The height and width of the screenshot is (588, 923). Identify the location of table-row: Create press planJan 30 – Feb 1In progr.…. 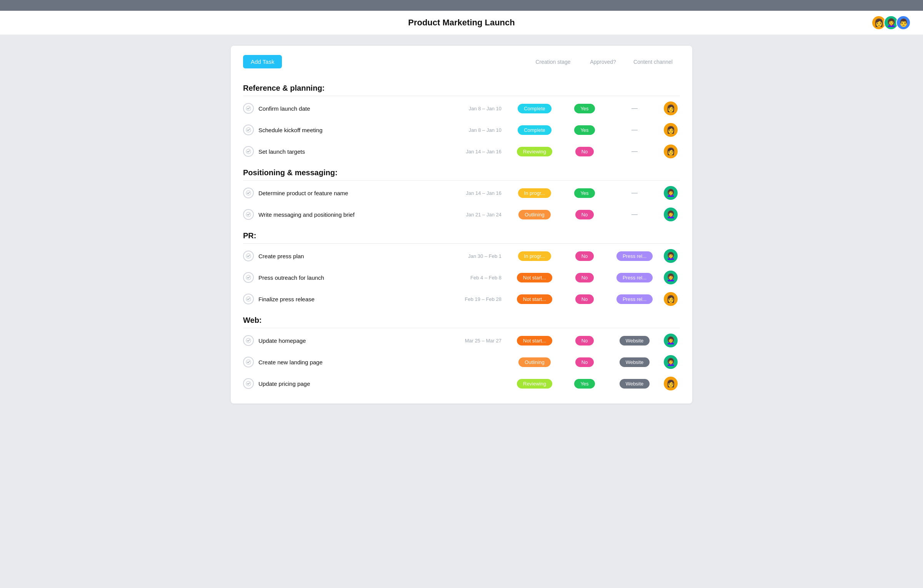
(462, 256).